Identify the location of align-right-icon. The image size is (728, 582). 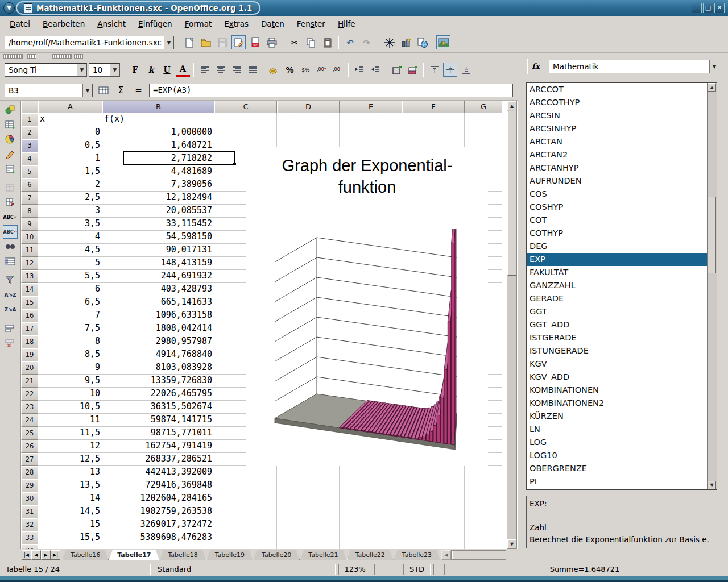
(237, 69).